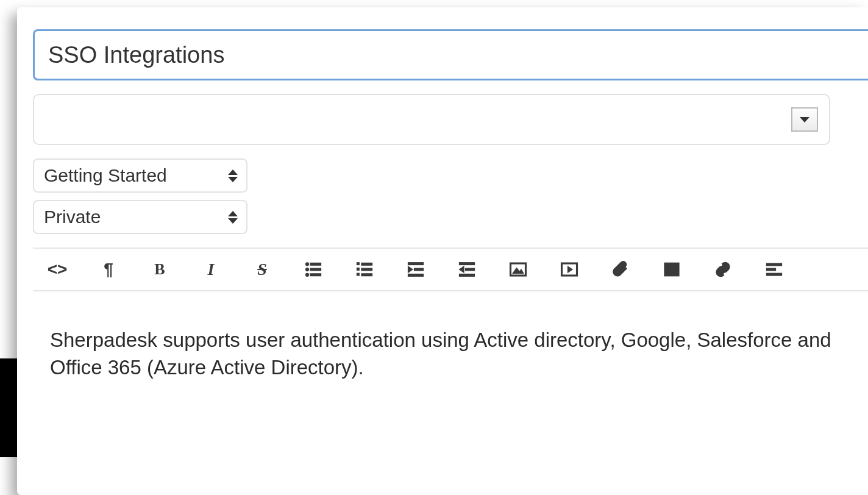 The width and height of the screenshot is (868, 495). What do you see at coordinates (672, 269) in the screenshot?
I see `insert-table-button` at bounding box center [672, 269].